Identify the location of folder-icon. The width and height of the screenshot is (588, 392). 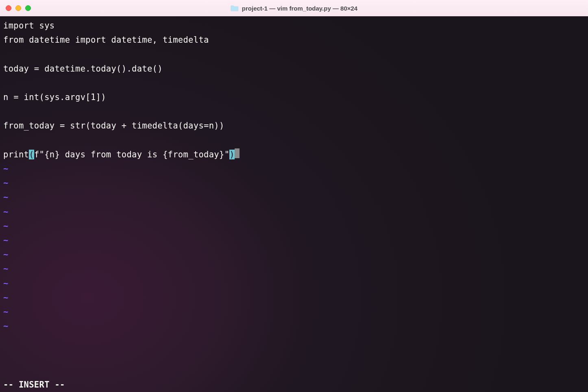
(235, 8).